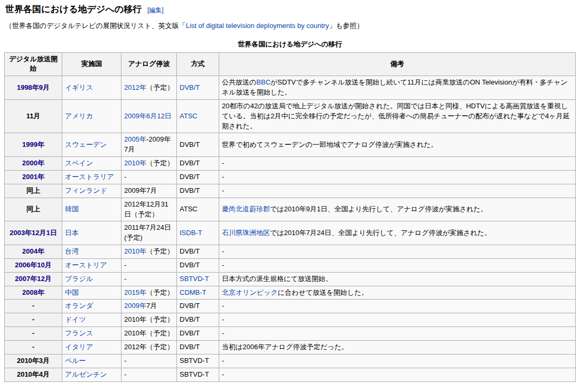  Describe the element at coordinates (397, 116) in the screenshot. I see `cell-remarks: 20都市の42の放送局で地上デジタル放送が開始された。同国では日本と同様、HDT…` at that location.